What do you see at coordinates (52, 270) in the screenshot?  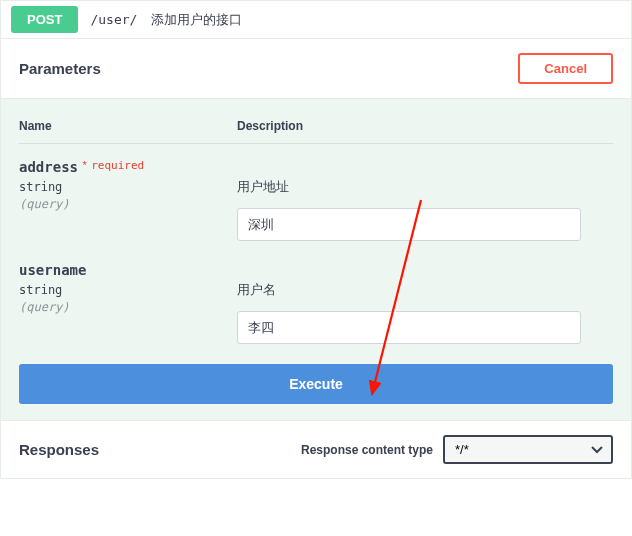 I see `parameter-name: username` at bounding box center [52, 270].